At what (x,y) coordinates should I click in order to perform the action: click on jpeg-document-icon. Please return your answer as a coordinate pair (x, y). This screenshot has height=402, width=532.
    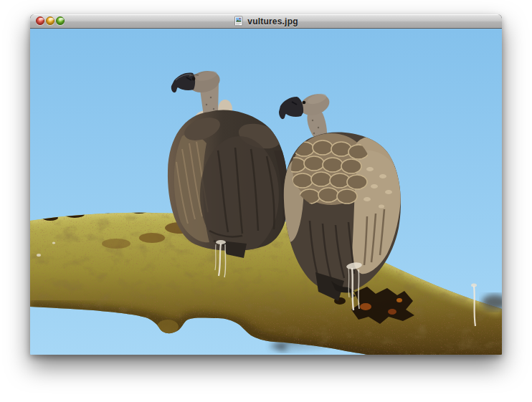
    Looking at the image, I should click on (239, 21).